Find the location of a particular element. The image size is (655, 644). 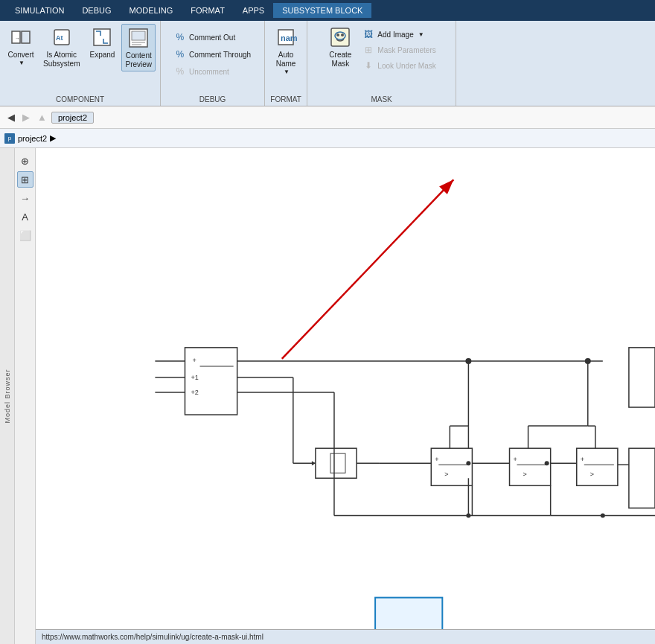

convert-button: → Convert ▼ is located at coordinates (21, 46).